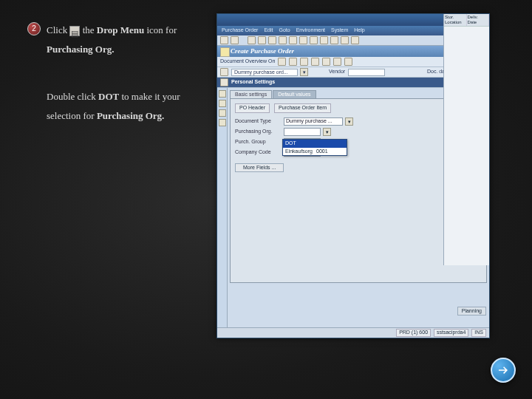 This screenshot has width=532, height=399. What do you see at coordinates (359, 30) in the screenshot?
I see `menu-help: Help` at bounding box center [359, 30].